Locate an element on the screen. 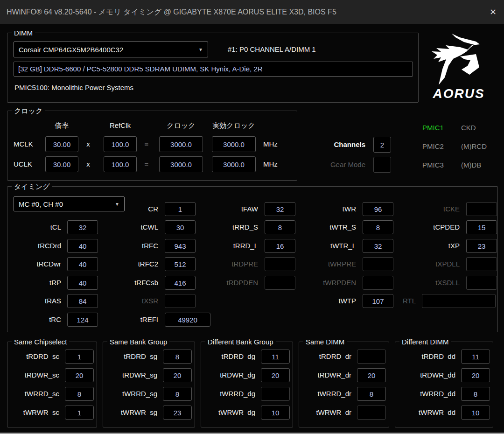  field-label-tWRWR_dg: tWRWR_dg is located at coordinates (231, 413).